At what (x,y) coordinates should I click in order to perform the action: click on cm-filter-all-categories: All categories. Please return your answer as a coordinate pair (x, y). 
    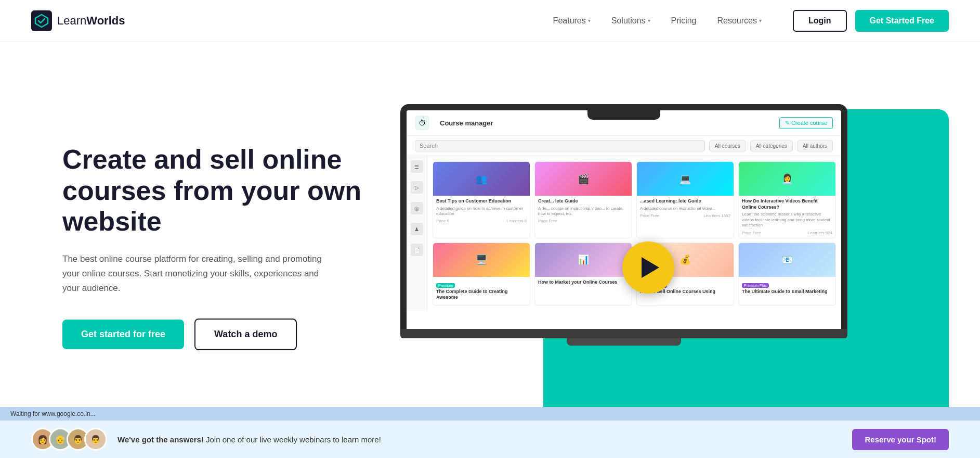
    Looking at the image, I should click on (772, 146).